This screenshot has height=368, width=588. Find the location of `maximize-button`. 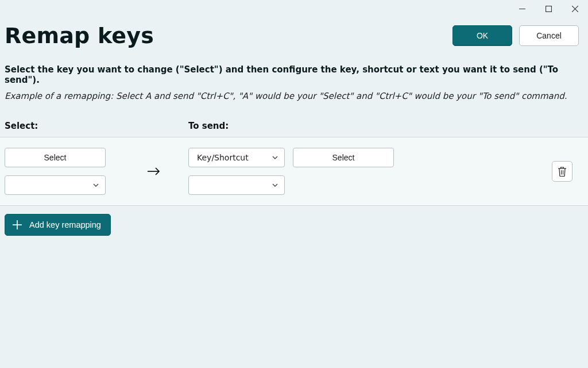

maximize-button is located at coordinates (548, 9).